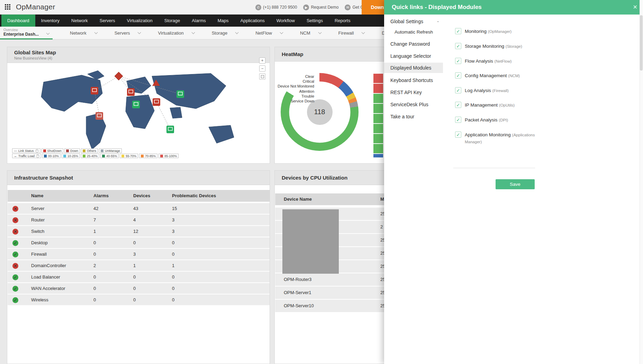 This screenshot has width=643, height=364. Describe the element at coordinates (438, 21) in the screenshot. I see `collapse-icon: -` at that location.